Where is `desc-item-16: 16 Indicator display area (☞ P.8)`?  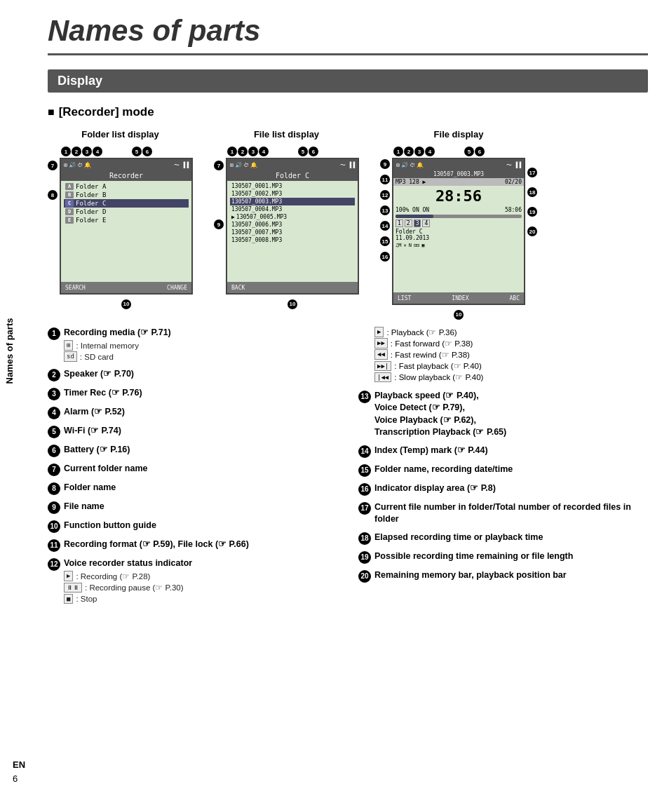
desc-item-16: 16 Indicator display area (☞ P.8) is located at coordinates (504, 489).